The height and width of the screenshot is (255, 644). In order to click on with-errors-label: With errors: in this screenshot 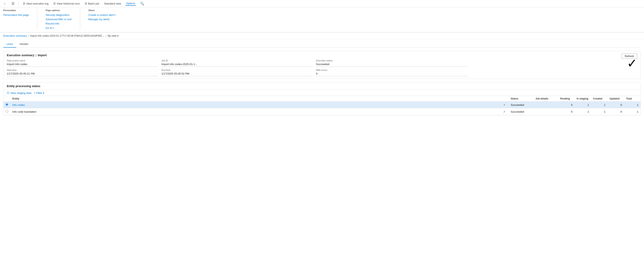, I will do `click(392, 70)`.